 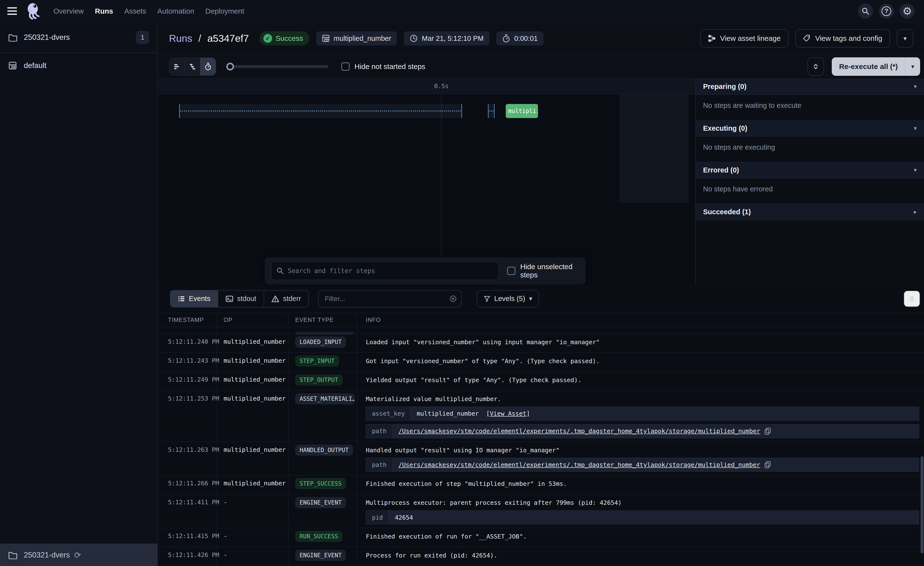 What do you see at coordinates (511, 271) in the screenshot?
I see `hide-unselected-checkbox` at bounding box center [511, 271].